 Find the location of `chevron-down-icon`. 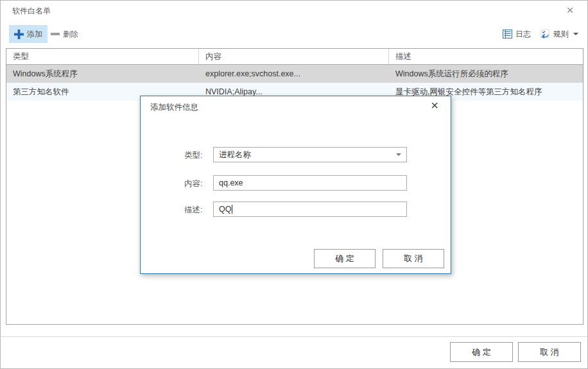

chevron-down-icon is located at coordinates (576, 34).